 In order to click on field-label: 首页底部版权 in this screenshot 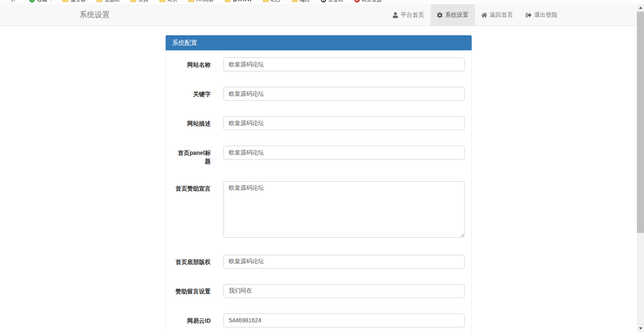, I will do `click(192, 262)`.